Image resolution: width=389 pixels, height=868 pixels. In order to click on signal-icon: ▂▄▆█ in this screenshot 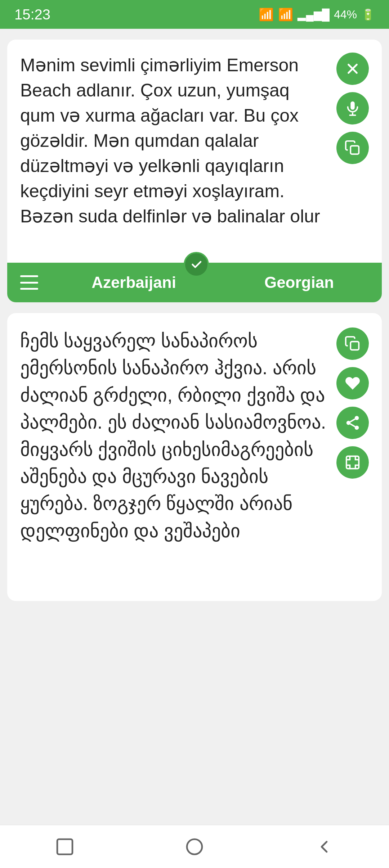, I will do `click(313, 14)`.